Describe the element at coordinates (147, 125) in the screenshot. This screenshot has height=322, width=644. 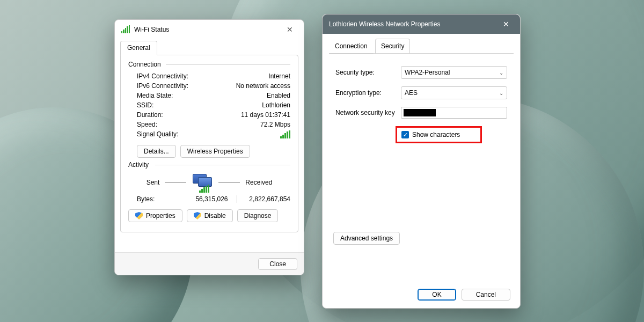
I see `speed-label: Speed:` at that location.